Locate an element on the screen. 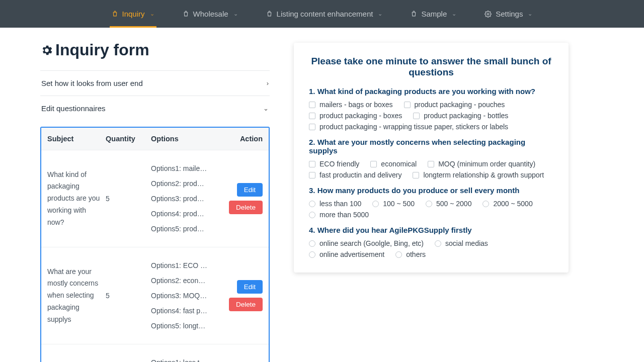  nav-item-label: Settings is located at coordinates (509, 14).